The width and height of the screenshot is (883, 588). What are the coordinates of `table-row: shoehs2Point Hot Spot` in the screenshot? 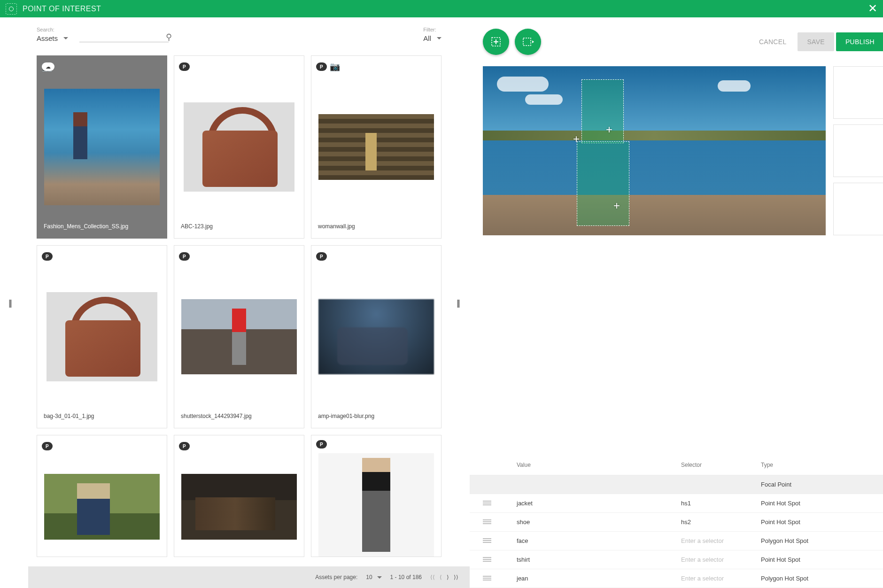 It's located at (676, 522).